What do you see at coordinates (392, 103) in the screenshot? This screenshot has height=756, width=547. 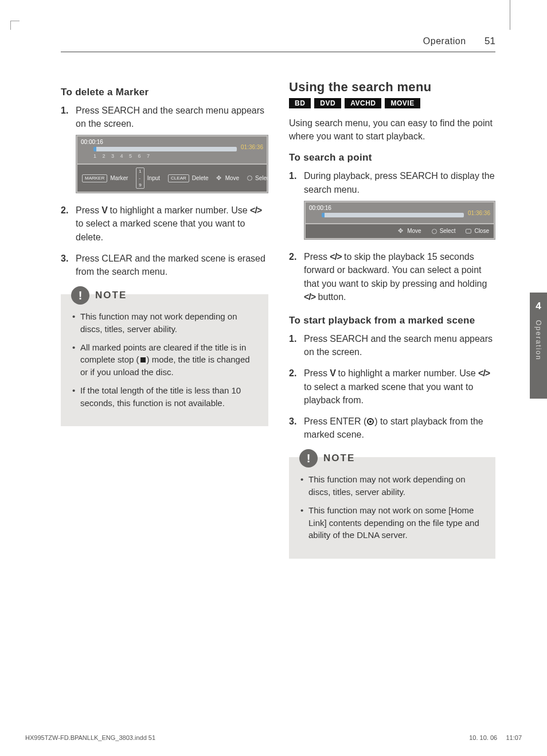 I see `format-badges: BD DVD AVCHD MOVIE` at bounding box center [392, 103].